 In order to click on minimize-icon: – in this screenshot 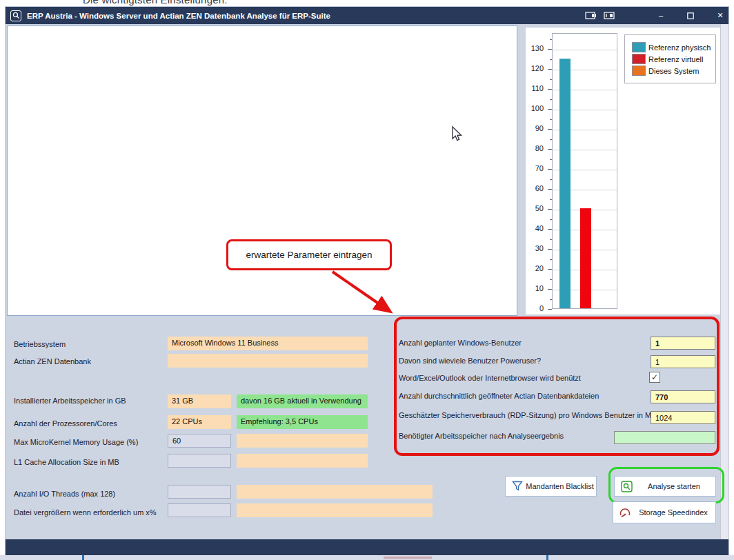, I will do `click(661, 15)`.